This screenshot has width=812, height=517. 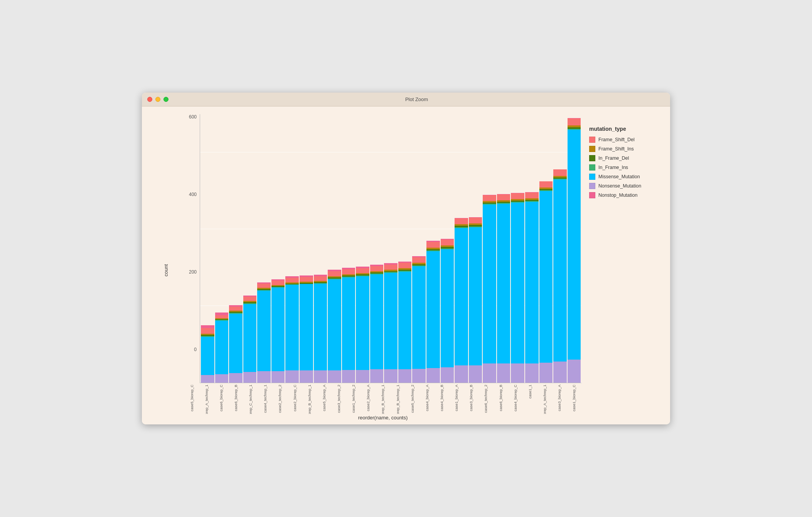 I want to click on x-tick: case4_techrep_1, so click(x=265, y=399).